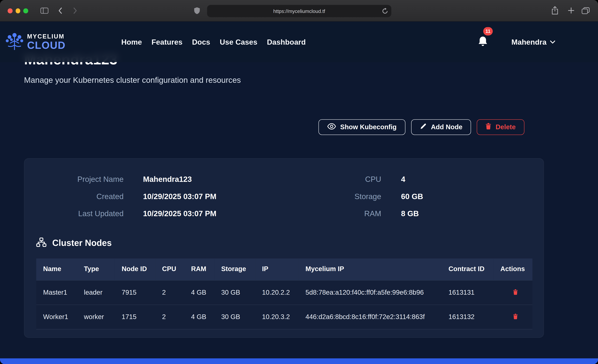 The width and height of the screenshot is (598, 364). I want to click on cell-name: Worker1, so click(57, 317).